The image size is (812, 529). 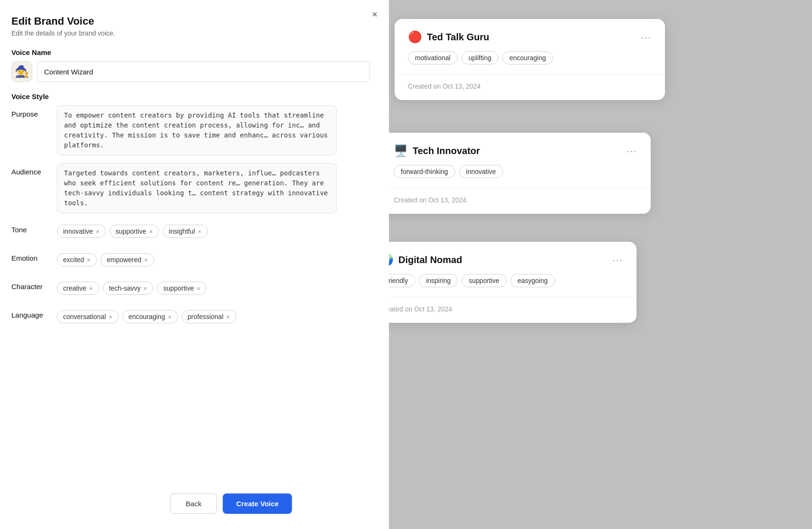 I want to click on tone-label: Tone, so click(x=30, y=228).